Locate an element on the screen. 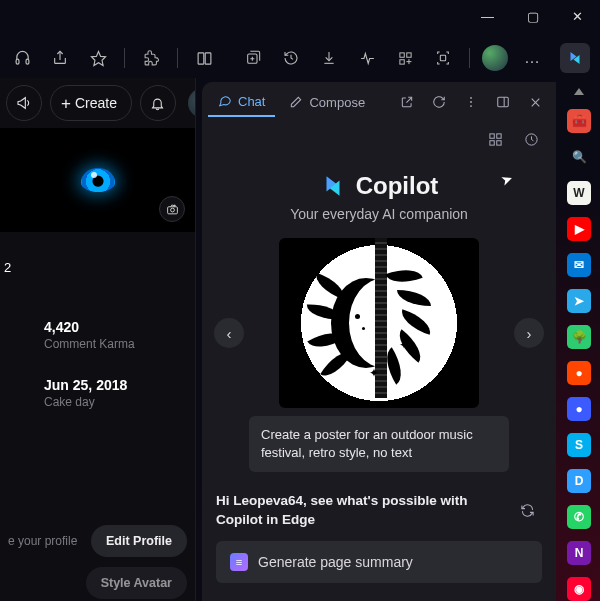  tree-icon: 🌳 is located at coordinates (579, 337).